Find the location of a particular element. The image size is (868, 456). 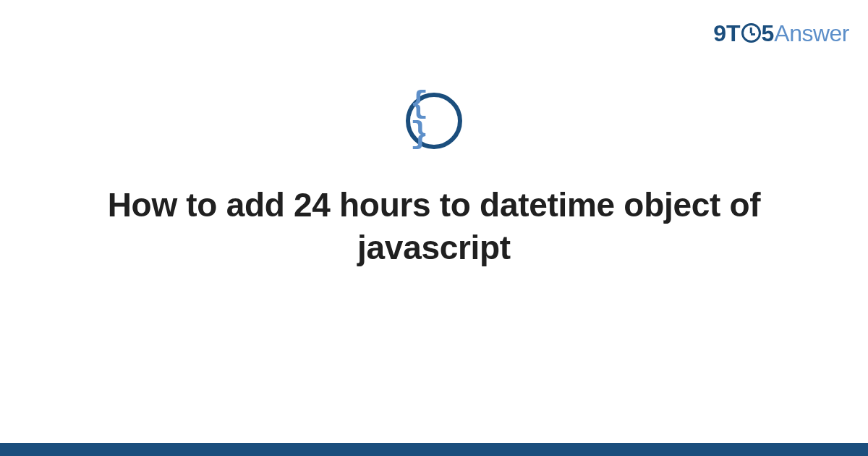

category-icon-circle: { } is located at coordinates (434, 121).